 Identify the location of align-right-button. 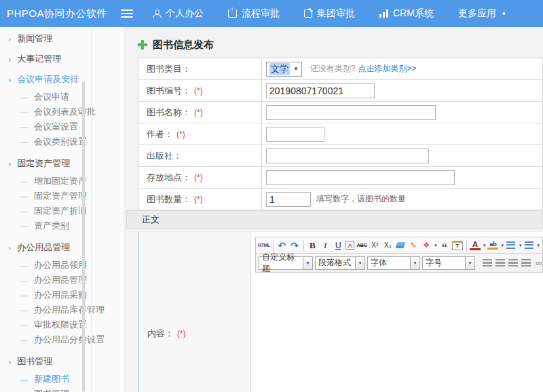
(513, 263).